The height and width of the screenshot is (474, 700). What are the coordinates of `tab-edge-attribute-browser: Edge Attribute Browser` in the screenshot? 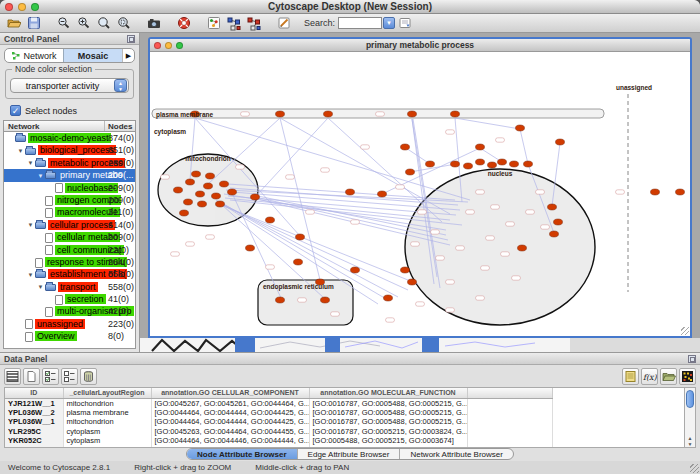 It's located at (350, 454).